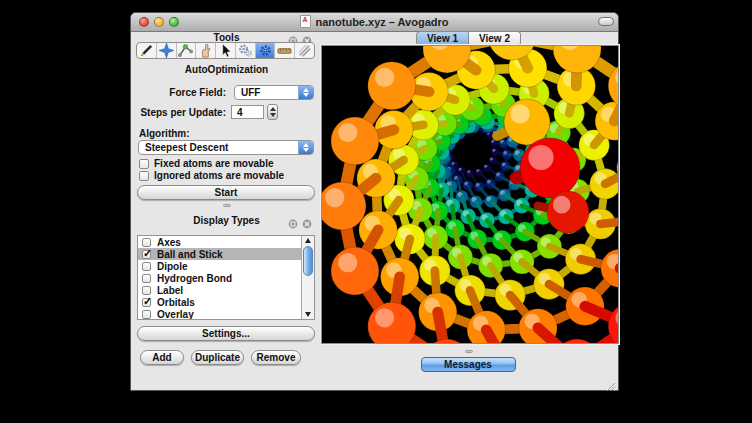  I want to click on display-list-scrollbar, so click(308, 278).